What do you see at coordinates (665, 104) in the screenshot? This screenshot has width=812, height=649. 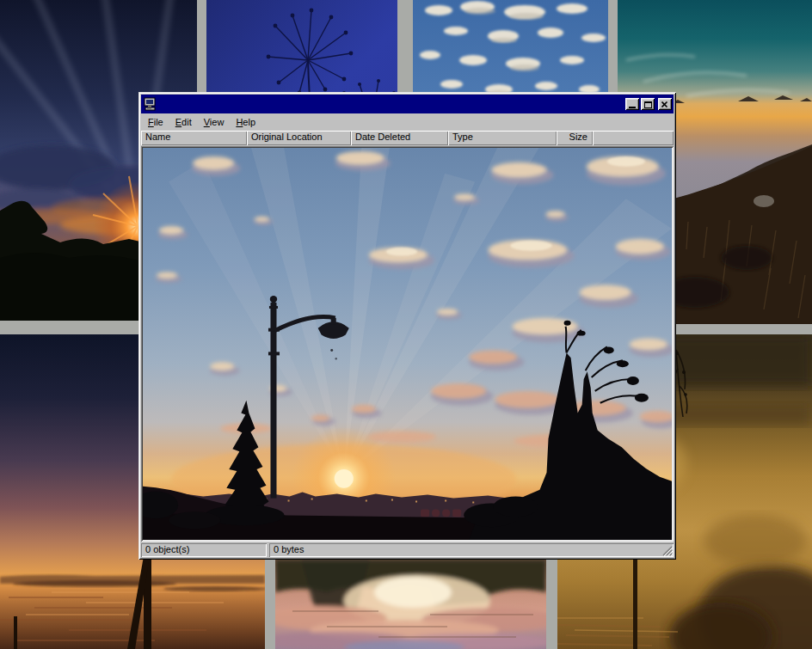 I see `close-button` at bounding box center [665, 104].